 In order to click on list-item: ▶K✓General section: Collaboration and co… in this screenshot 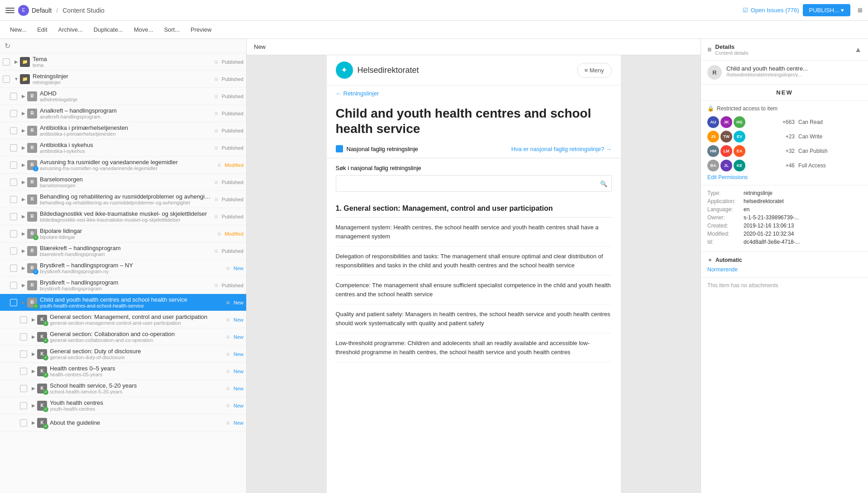, I will do `click(123, 337)`.